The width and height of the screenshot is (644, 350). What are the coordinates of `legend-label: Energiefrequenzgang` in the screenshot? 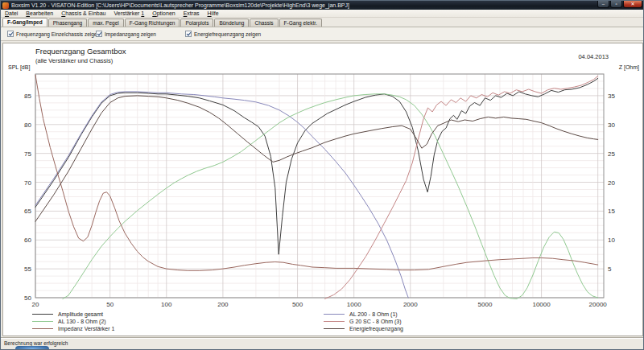 It's located at (377, 328).